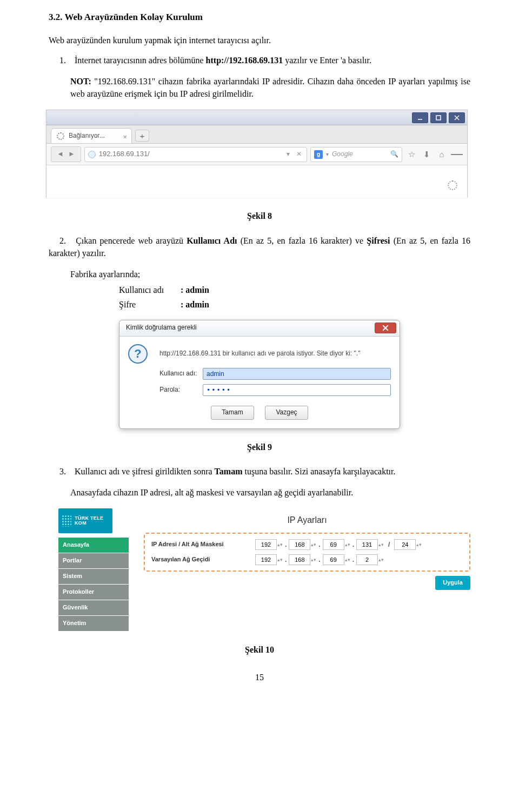 The image size is (519, 812). I want to click on ok-button: Tamam, so click(232, 413).